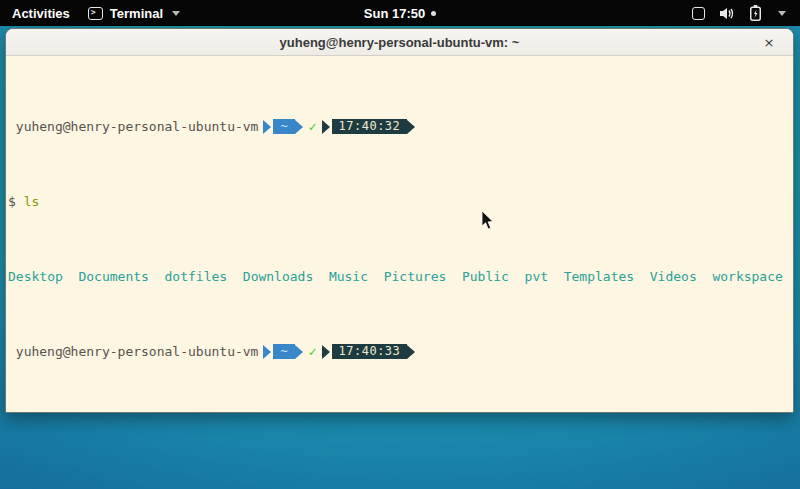 The width and height of the screenshot is (800, 489). Describe the element at coordinates (134, 14) in the screenshot. I see `app-menu-terminal: > Terminal` at that location.